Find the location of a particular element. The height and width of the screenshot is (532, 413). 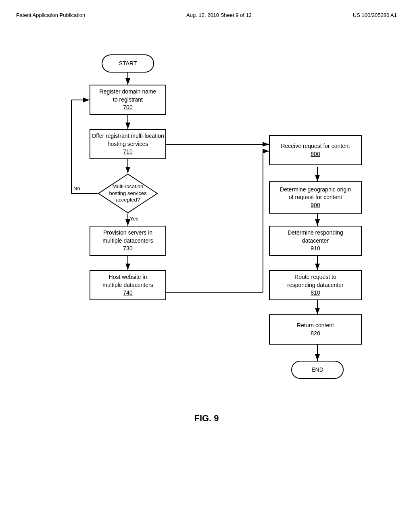

node-820: Return content 820 is located at coordinates (315, 330).